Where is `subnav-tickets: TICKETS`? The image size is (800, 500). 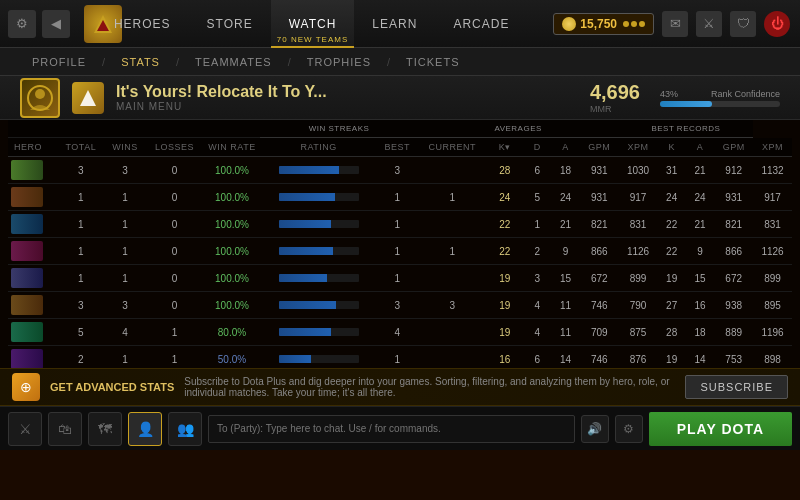
subnav-tickets: TICKETS is located at coordinates (432, 62).